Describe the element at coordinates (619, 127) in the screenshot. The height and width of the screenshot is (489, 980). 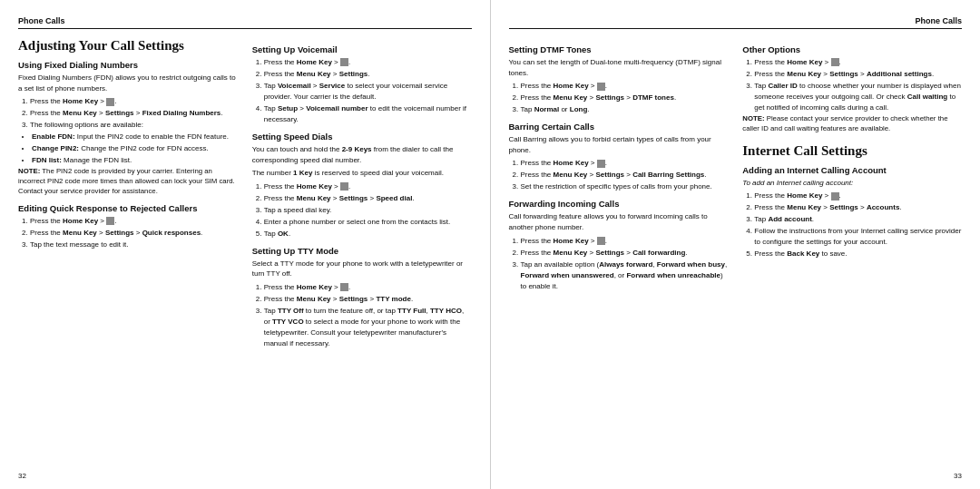
I see `barring-calls-title: Barring Certain Calls` at that location.